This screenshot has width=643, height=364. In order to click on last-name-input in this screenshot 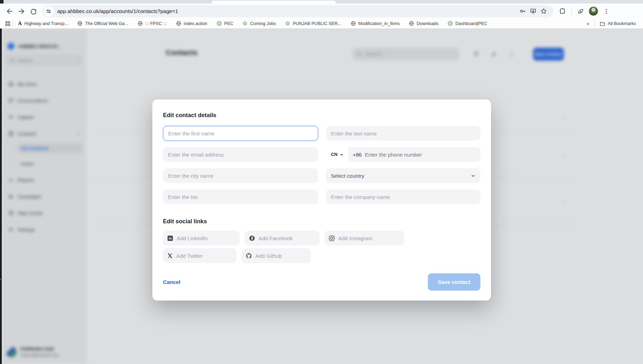, I will do `click(403, 133)`.